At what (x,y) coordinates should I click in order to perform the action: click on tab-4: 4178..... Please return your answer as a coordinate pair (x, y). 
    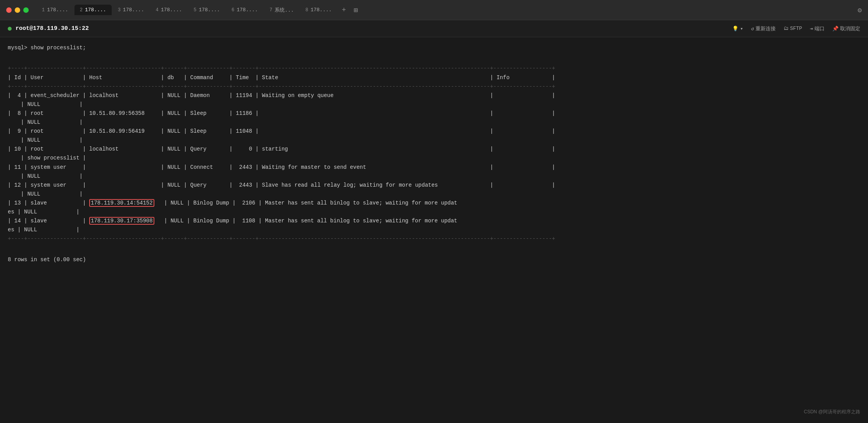
    Looking at the image, I should click on (169, 10).